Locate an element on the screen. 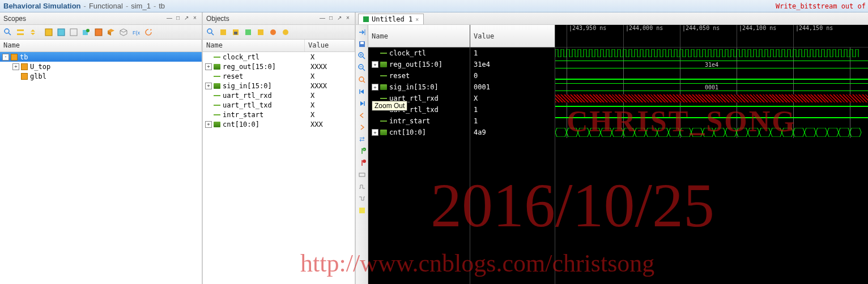 This screenshot has width=868, height=284. filter-2-icon is located at coordinates (248, 32).